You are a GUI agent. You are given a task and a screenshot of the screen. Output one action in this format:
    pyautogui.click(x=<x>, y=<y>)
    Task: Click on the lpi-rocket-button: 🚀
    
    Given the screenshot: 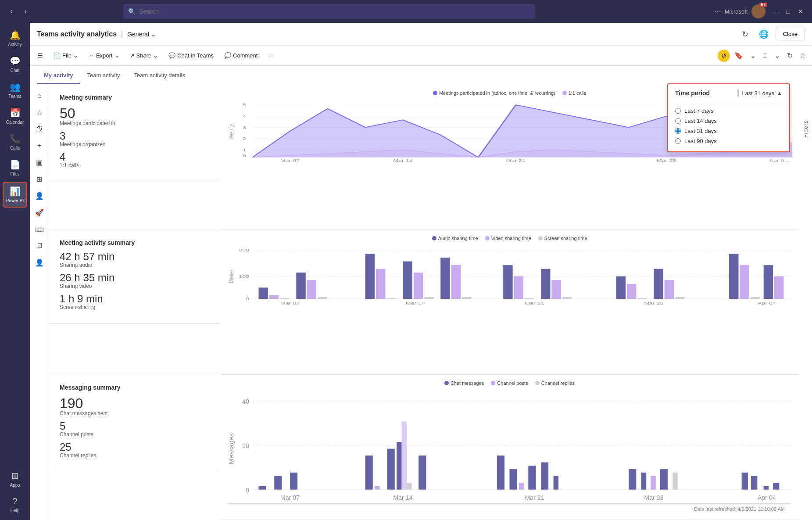 What is the action you would take?
    pyautogui.click(x=39, y=212)
    